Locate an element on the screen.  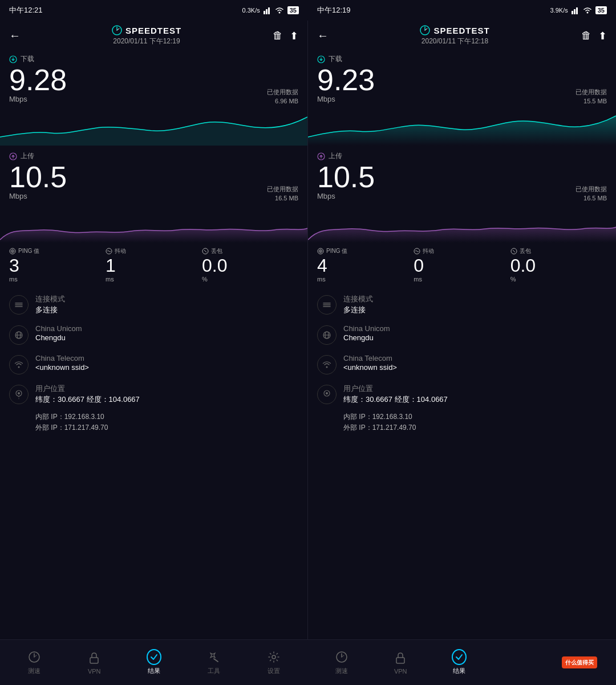
upload-section-right: 上传 10.5 Mbps 已使用数据 16.5 MB is located at coordinates (462, 174).